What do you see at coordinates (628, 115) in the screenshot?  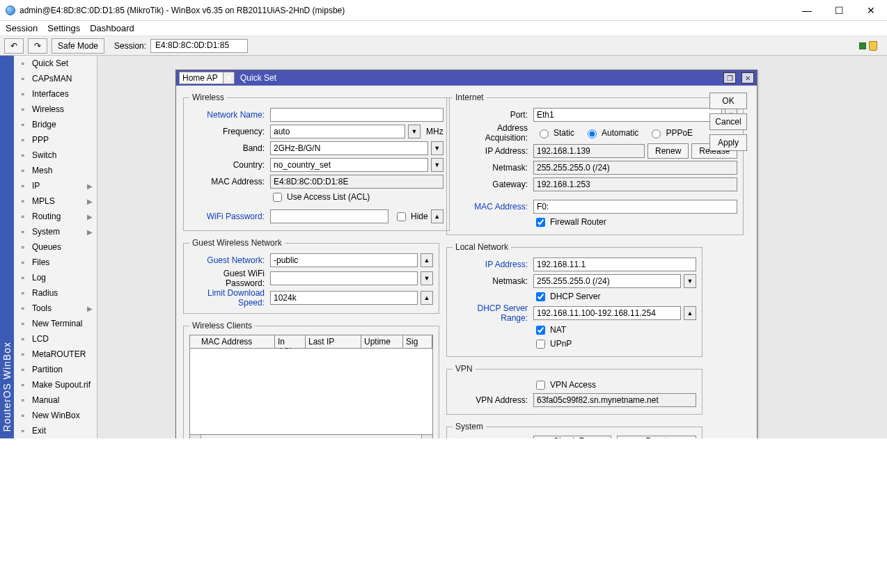 I see `port-input` at bounding box center [628, 115].